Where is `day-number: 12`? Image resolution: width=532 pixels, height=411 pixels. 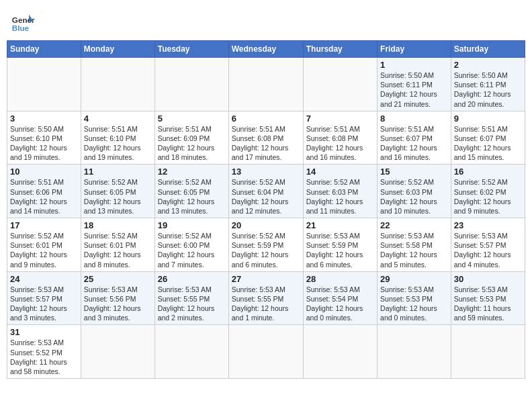
day-number: 12 is located at coordinates (192, 172).